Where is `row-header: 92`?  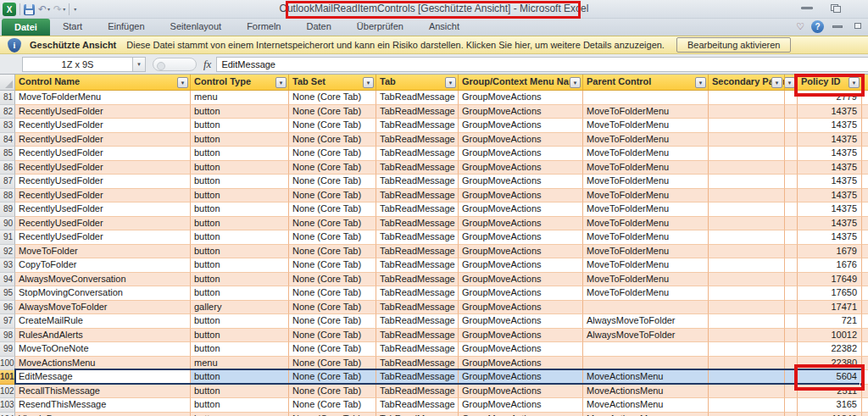
row-header: 92 is located at coordinates (8, 252).